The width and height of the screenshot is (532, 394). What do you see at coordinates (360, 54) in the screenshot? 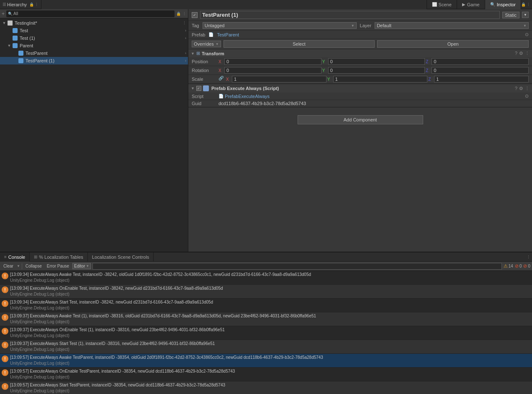
I see `transform-header: ▼ ⊞ Transform ? ⚙ ⋮` at bounding box center [360, 54].